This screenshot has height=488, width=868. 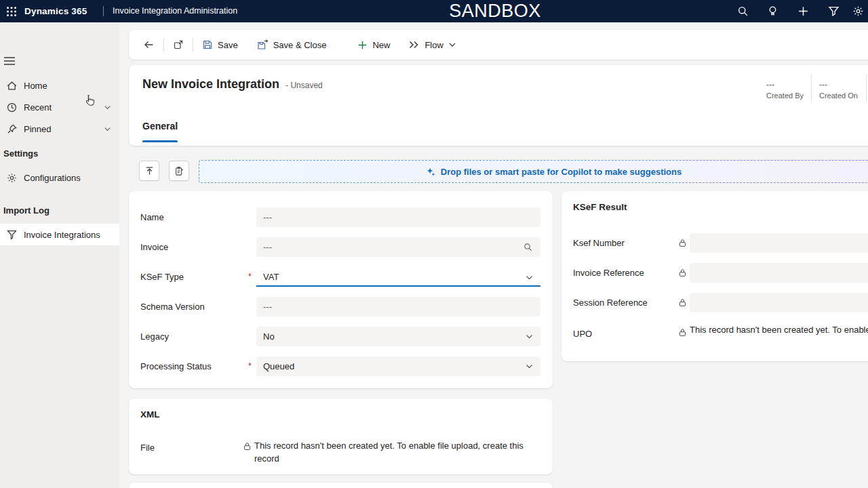 I want to click on created-by-label: Created By, so click(x=785, y=96).